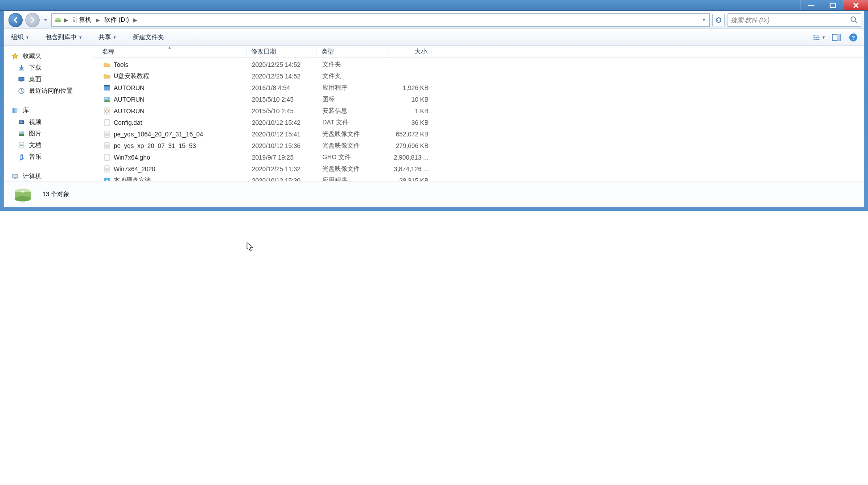 This screenshot has height=485, width=868. What do you see at coordinates (479, 111) in the screenshot?
I see `file-row: AUTORUN2015/5/10 2:45安装信息1 KB` at bounding box center [479, 111].